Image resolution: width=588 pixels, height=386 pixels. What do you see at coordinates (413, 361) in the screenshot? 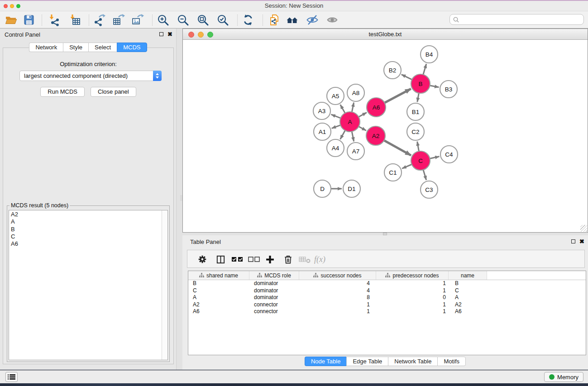
I see `tab-network-table: Network Table` at bounding box center [413, 361].